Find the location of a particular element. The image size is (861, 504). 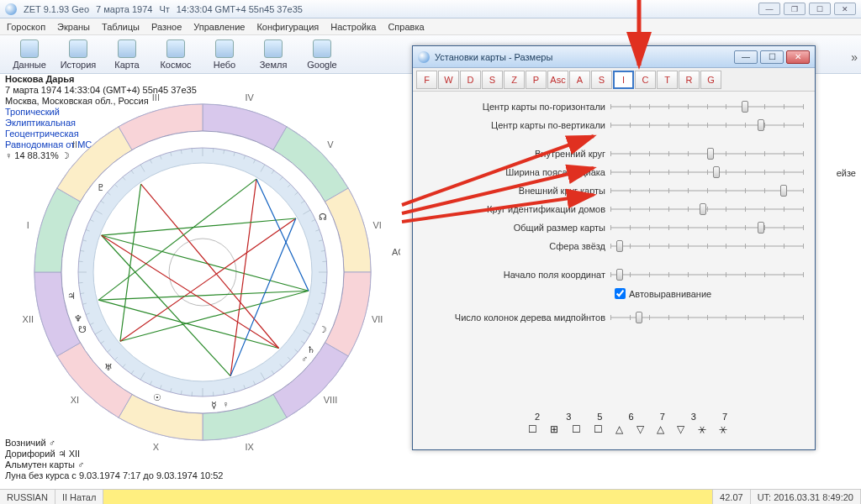

aspect-symbols: ☐ ⊞ ☐ ☐ △ ▽ △ ▽ ⚹ ⚹ is located at coordinates (631, 429).